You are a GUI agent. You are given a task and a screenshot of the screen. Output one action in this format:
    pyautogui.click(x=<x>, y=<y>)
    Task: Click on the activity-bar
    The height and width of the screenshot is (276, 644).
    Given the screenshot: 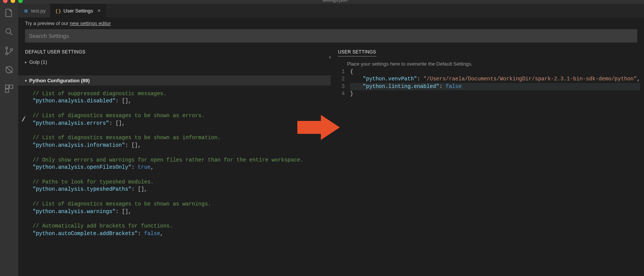 What is the action you would take?
    pyautogui.click(x=9, y=140)
    